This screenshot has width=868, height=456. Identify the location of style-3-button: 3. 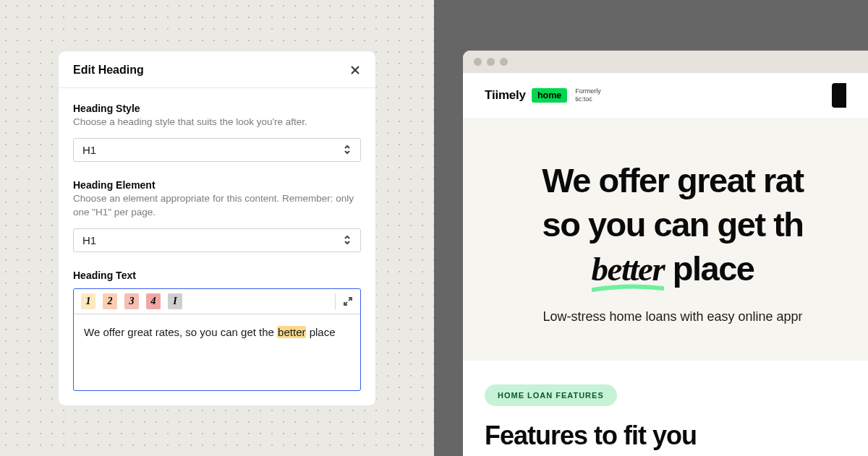
(132, 301).